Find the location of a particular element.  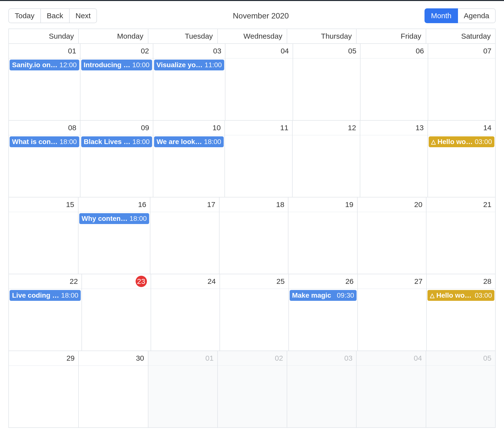

day-header: 13 is located at coordinates (394, 128).